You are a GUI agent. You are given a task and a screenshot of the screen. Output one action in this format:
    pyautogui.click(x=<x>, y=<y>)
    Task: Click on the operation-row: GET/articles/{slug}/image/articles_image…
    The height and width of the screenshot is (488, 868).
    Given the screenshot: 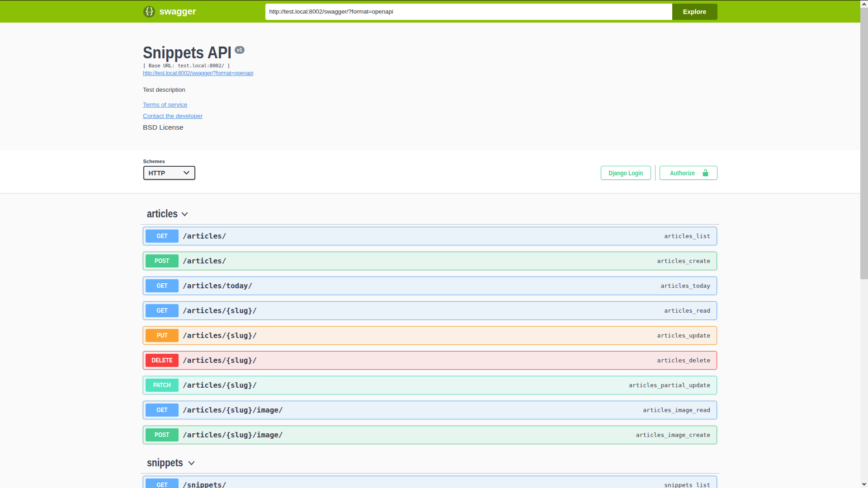 What is the action you would take?
    pyautogui.click(x=430, y=410)
    